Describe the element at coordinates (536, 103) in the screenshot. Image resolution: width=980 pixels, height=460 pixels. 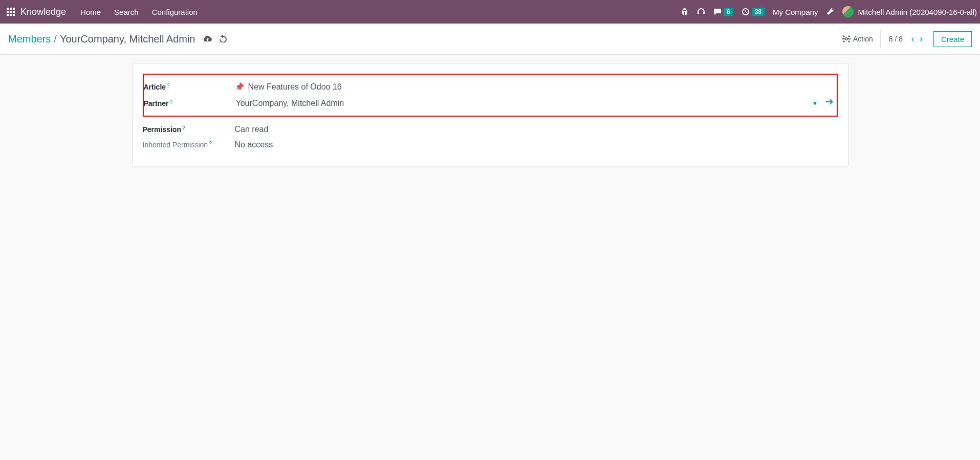
I see `partner-value-container: YourCompany, Mitchell Admin ▼` at that location.